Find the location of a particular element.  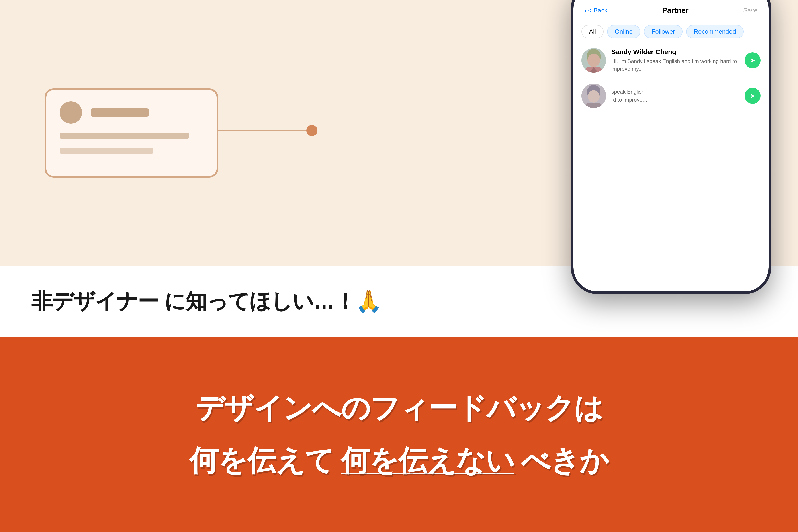

card-line-medium is located at coordinates (107, 151).